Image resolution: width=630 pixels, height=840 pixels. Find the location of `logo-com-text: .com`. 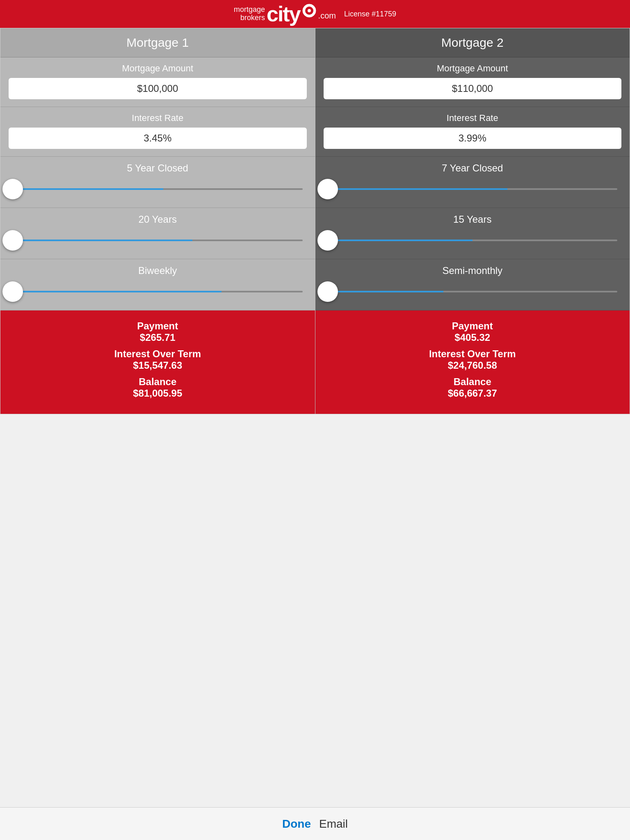

logo-com-text: .com is located at coordinates (327, 16).